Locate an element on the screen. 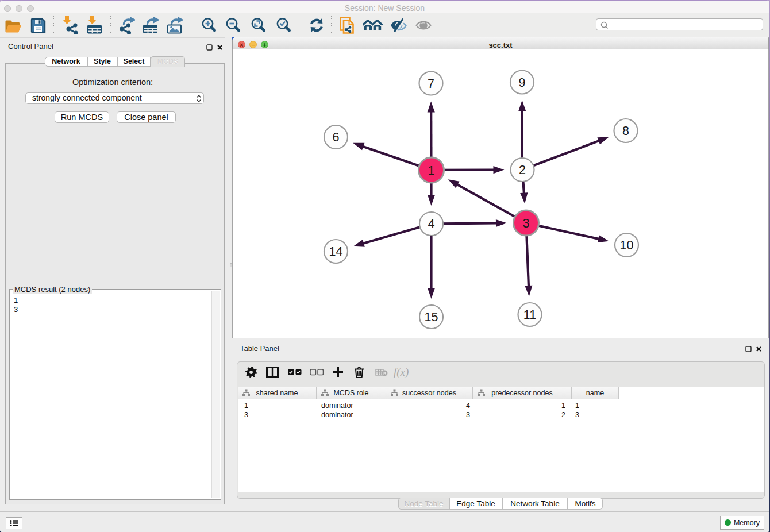 The width and height of the screenshot is (770, 532). svg-text: 3 is located at coordinates (526, 223).